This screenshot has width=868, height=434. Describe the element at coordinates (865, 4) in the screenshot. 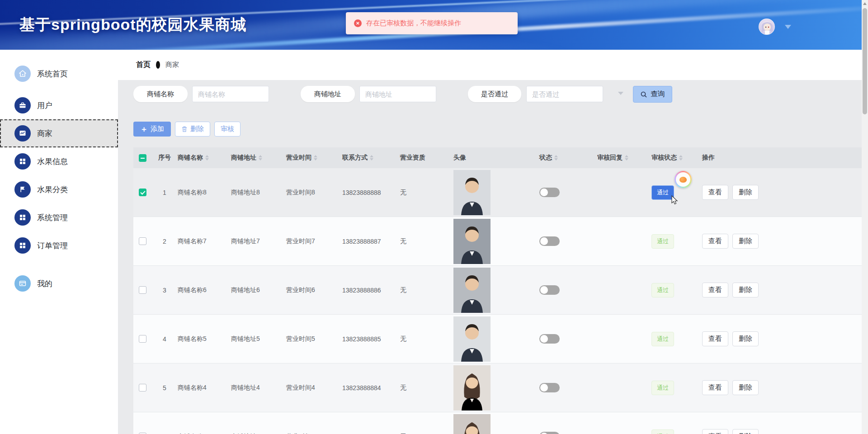

I see `scroll-up-button` at that location.